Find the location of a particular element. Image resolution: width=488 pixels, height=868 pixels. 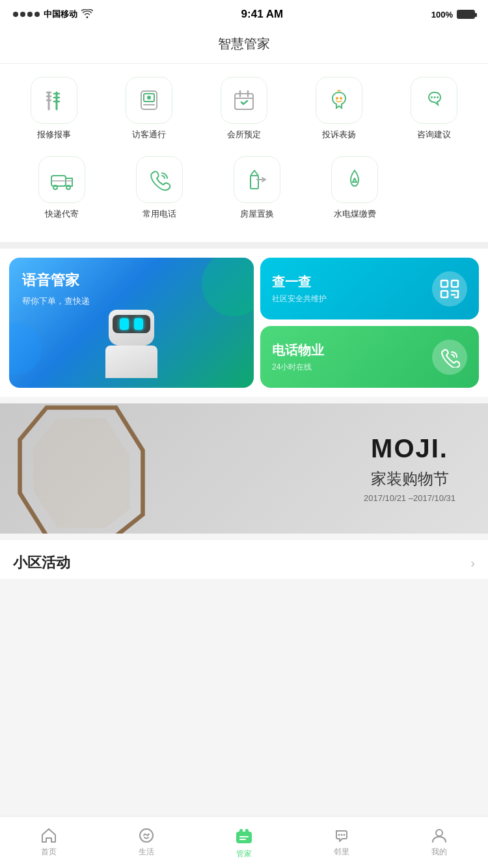

express-label: 快递代寄 is located at coordinates (62, 214).